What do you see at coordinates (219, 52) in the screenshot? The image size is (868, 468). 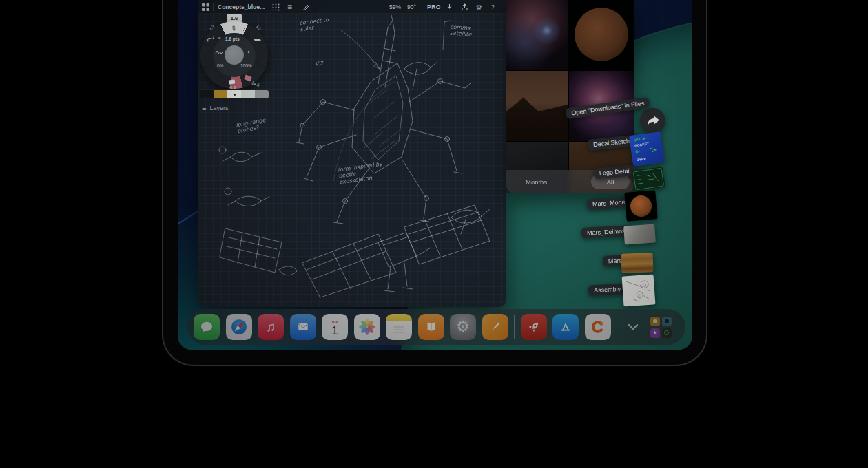 I see `pressure-icon` at bounding box center [219, 52].